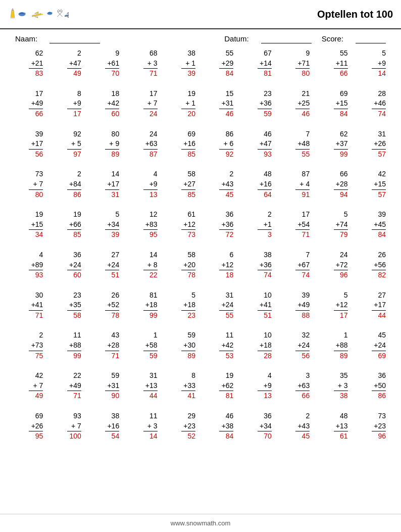 This screenshot has height=532, width=401. What do you see at coordinates (341, 396) in the screenshot?
I see `answer: 38` at bounding box center [341, 396].